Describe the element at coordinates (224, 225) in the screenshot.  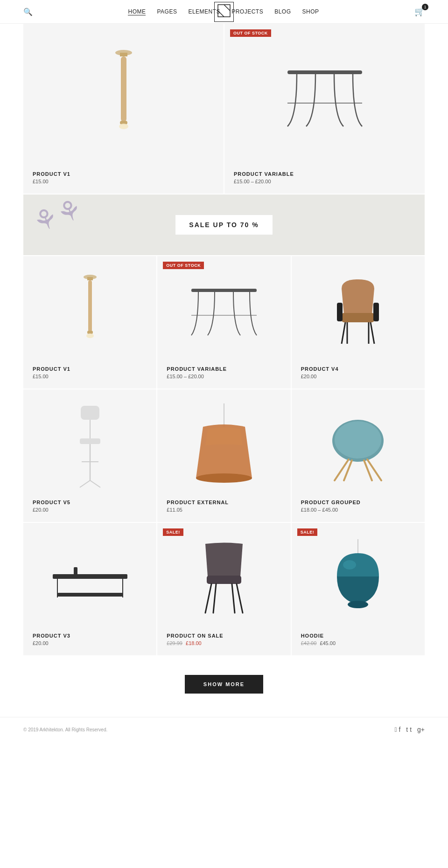
I see `sale-banner: ⚘⚘ SALE UP TO 70 %` at that location.